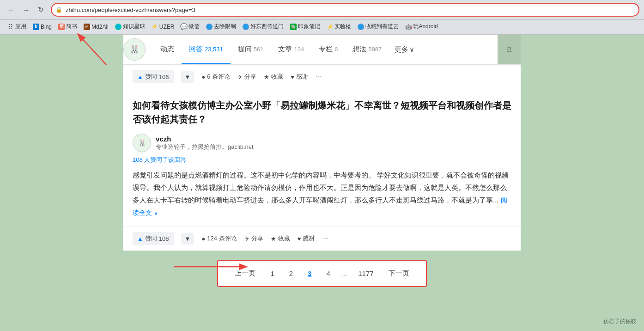 This screenshot has width=644, height=331. I want to click on collect-icon-bottom: ★, so click(273, 239).